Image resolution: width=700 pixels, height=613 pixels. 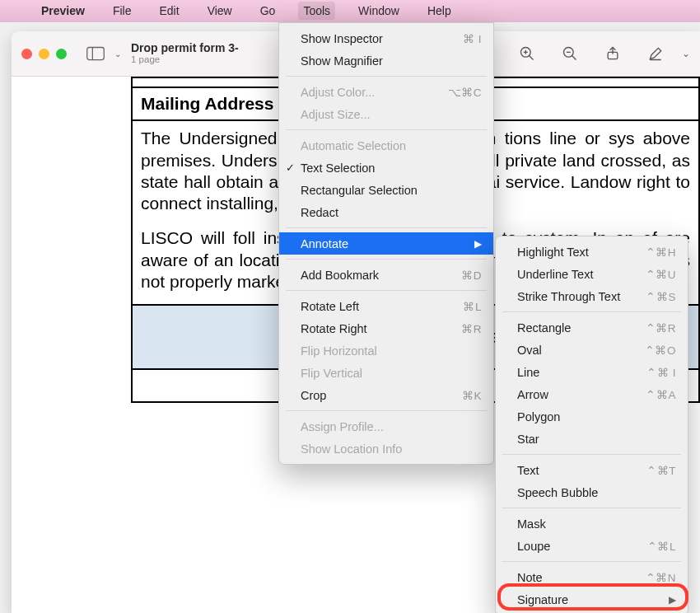 What do you see at coordinates (122, 11) in the screenshot?
I see `menu-file: File` at bounding box center [122, 11].